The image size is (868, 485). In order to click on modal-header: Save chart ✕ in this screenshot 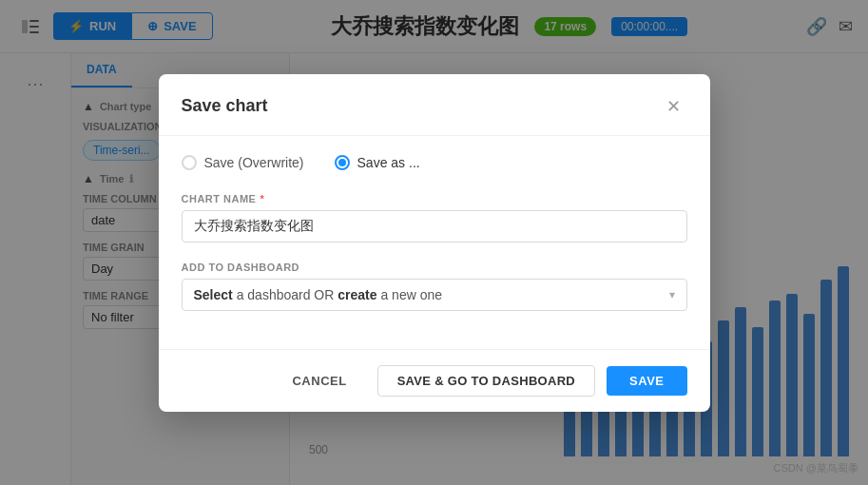, I will do `click(434, 105)`.